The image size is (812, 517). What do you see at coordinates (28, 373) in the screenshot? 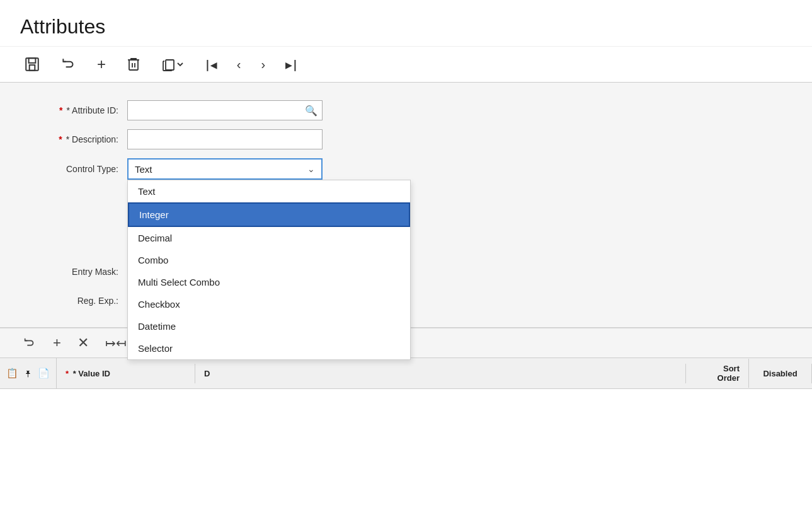
I see `table-attach-icon: 🖈` at bounding box center [28, 373].